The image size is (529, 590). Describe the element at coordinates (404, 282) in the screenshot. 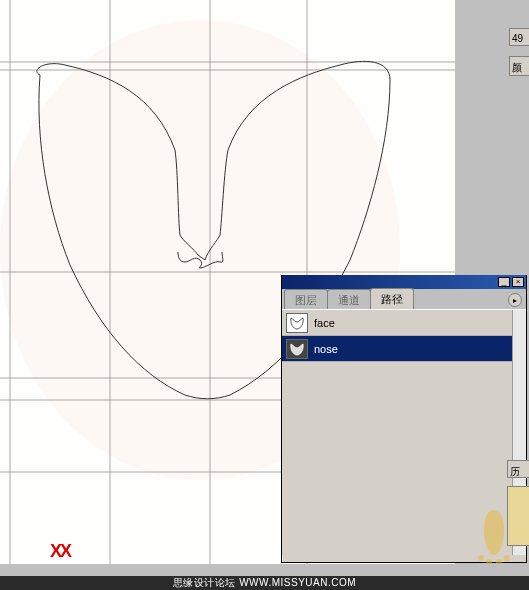

I see `panel-titlebar: _ ×` at that location.